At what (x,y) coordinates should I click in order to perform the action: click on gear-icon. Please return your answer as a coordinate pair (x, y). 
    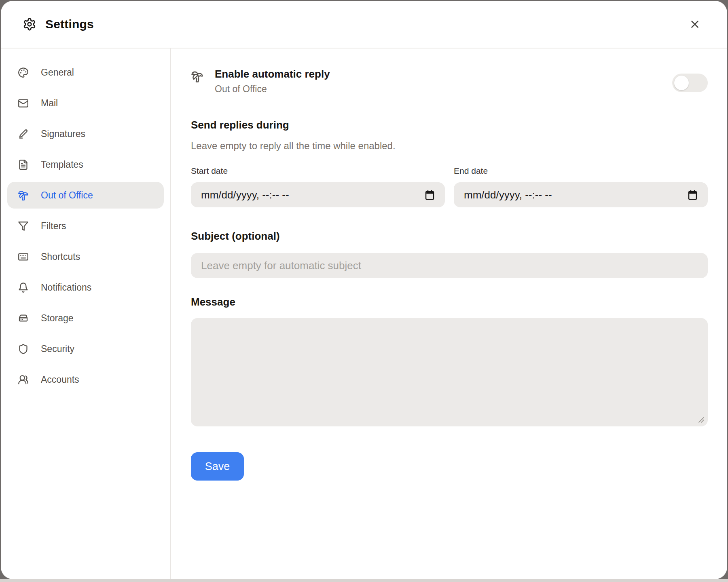
    Looking at the image, I should click on (30, 24).